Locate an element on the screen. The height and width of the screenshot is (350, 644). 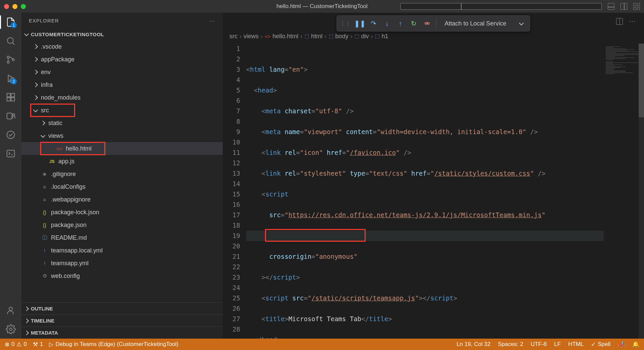
breadcrumb-item: <>hello.html is located at coordinates (282, 36).